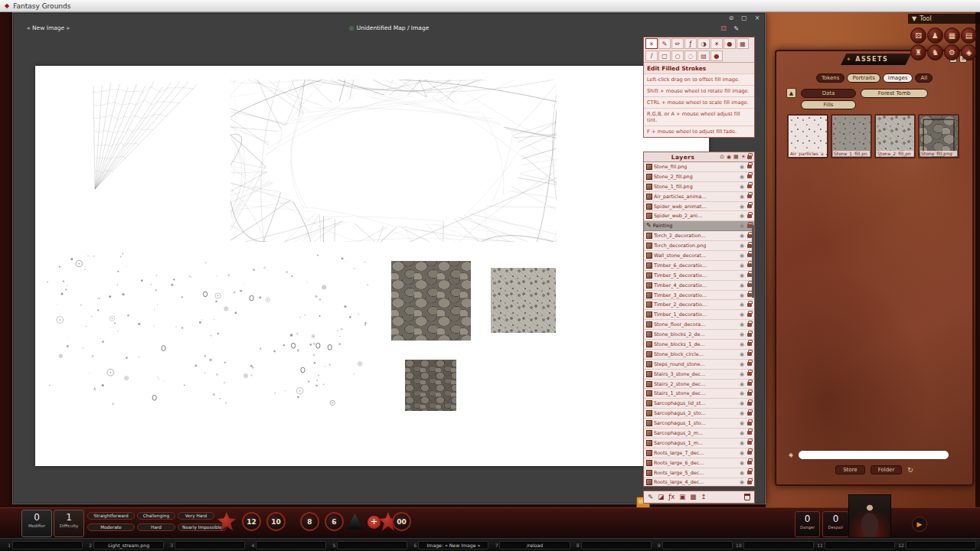  I want to click on play-button: ▶, so click(920, 524).